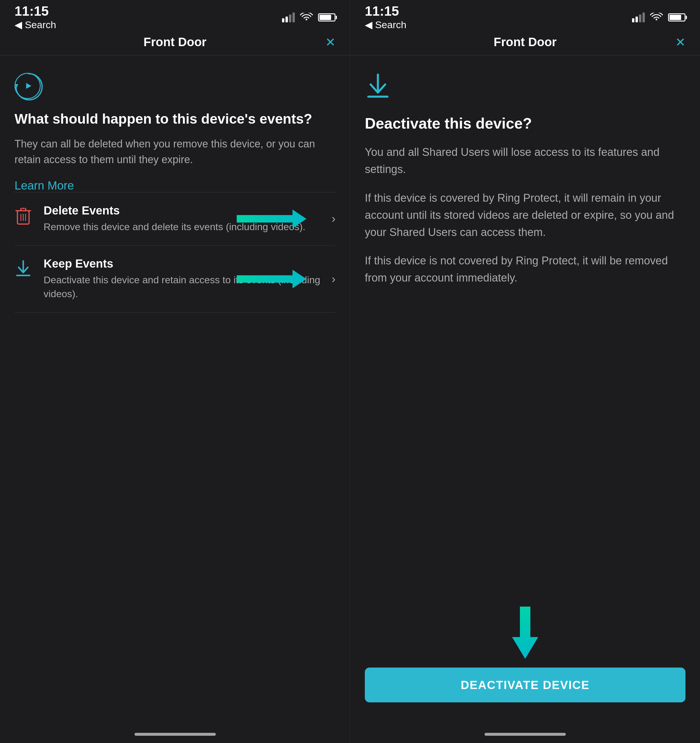 The image size is (700, 743). I want to click on events-heading: What should happen to this device's even…, so click(175, 119).